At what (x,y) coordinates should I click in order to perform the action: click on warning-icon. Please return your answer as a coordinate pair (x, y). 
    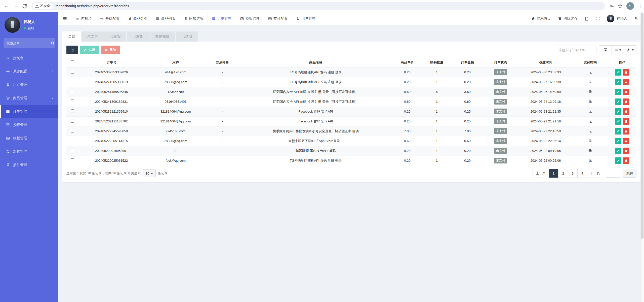
    Looking at the image, I should click on (37, 6).